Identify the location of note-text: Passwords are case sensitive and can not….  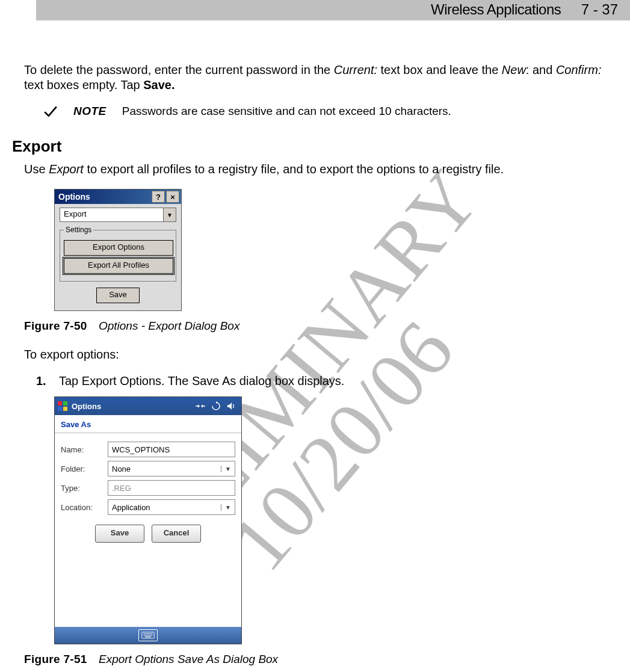
(286, 111).